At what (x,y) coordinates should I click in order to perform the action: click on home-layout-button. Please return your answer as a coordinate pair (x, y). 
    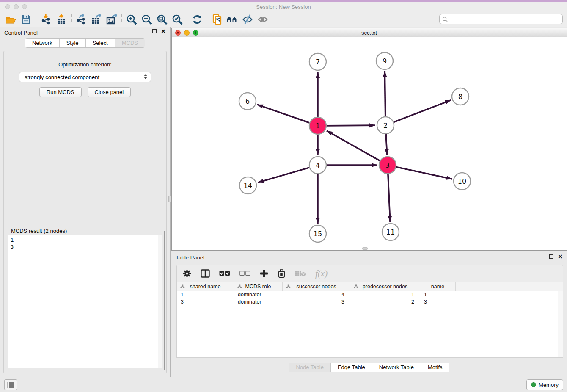
    Looking at the image, I should click on (232, 19).